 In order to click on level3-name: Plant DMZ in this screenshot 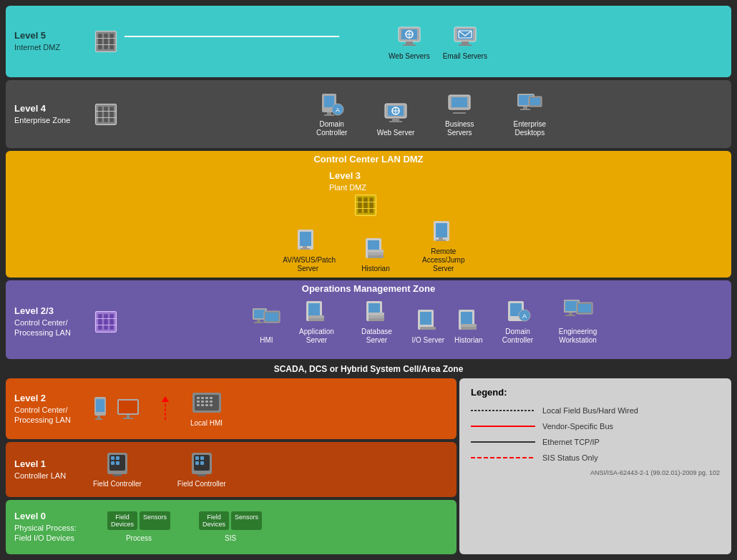, I will do `click(368, 187)`.